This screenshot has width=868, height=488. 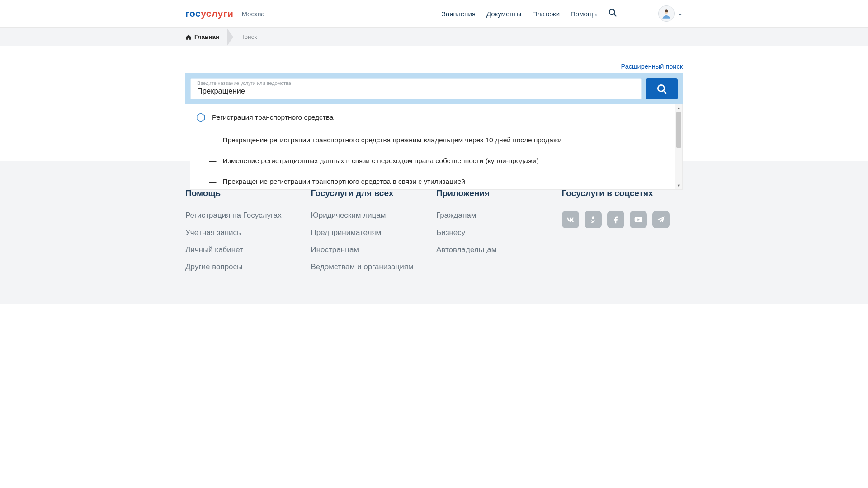 I want to click on logo-part2: услуги, so click(x=217, y=14).